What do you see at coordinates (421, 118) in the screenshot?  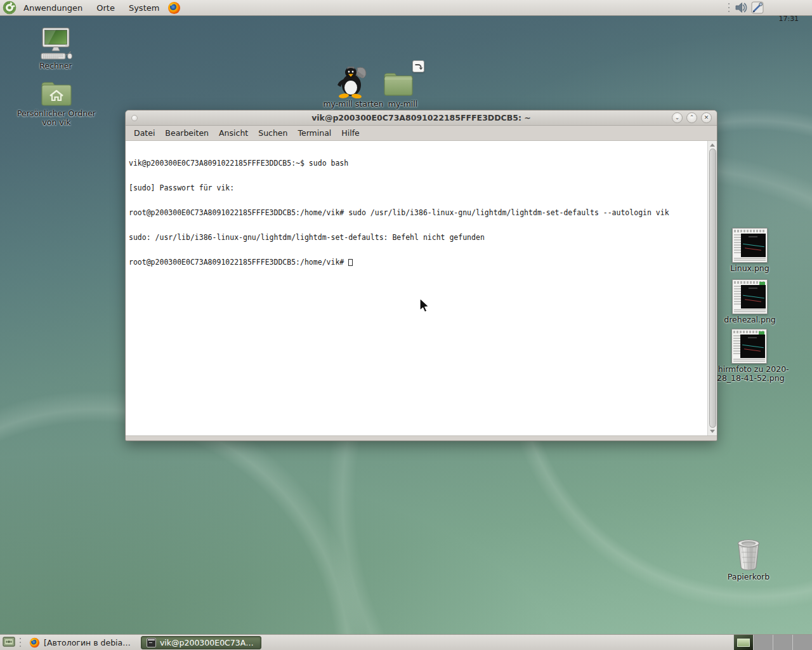 I see `terminal-titlebar: vik@p200300E0C73A8091022185FFFE3DDCB5: ~…` at bounding box center [421, 118].